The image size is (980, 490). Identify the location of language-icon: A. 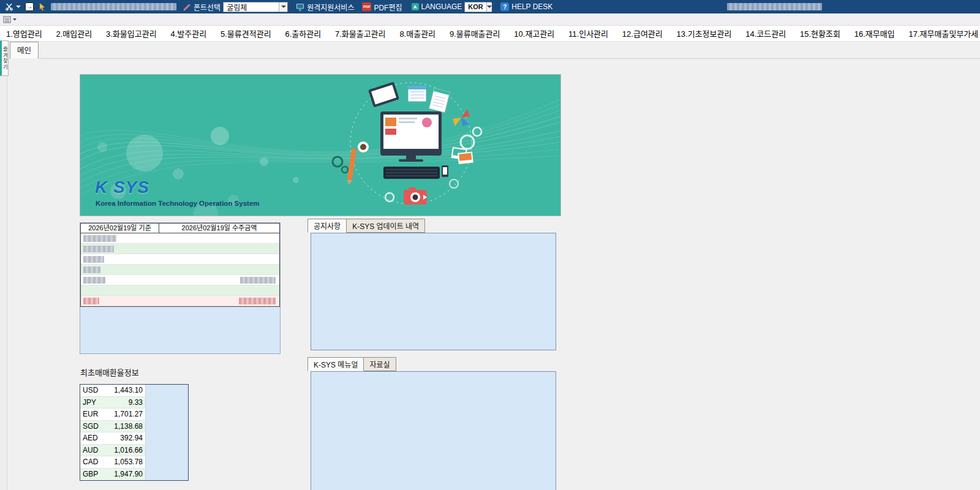
(415, 7).